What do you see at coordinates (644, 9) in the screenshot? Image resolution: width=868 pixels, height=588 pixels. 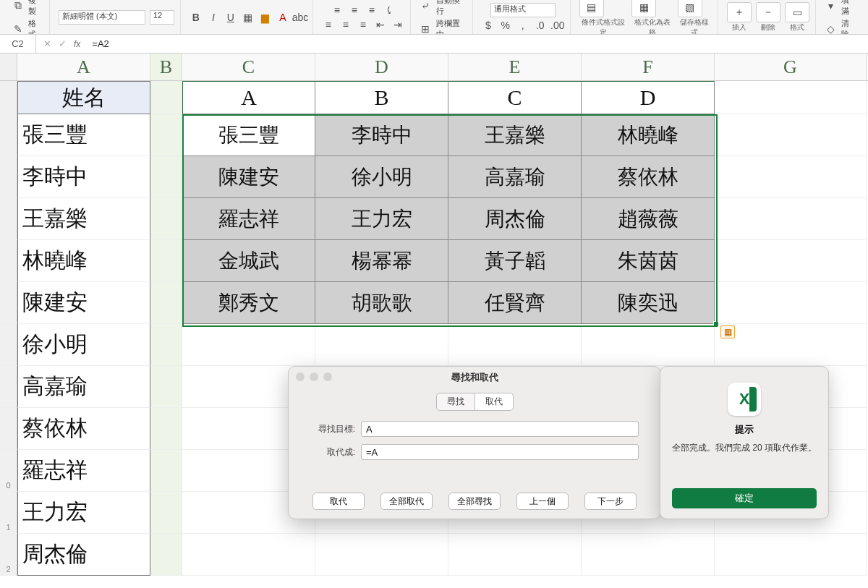 I see `format-table-button: ▦` at bounding box center [644, 9].